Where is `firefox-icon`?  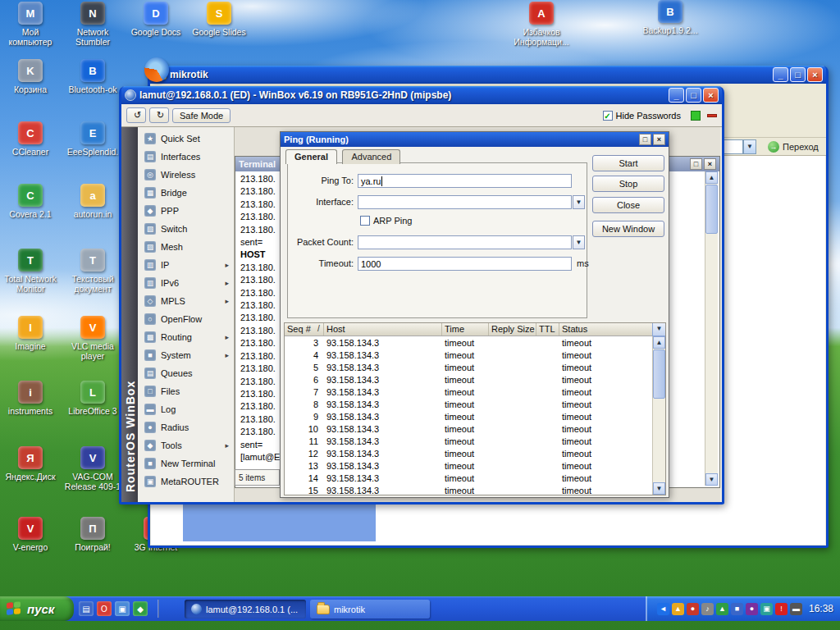
firefox-icon is located at coordinates (157, 70).